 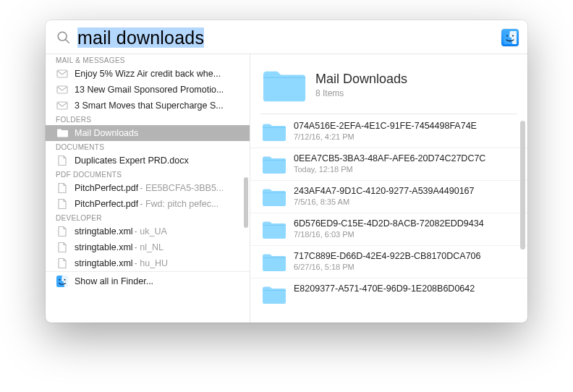 I want to click on item-name: 6D576ED9-C15E-4D2D-8ACB-72082EDD9434, so click(x=389, y=223).